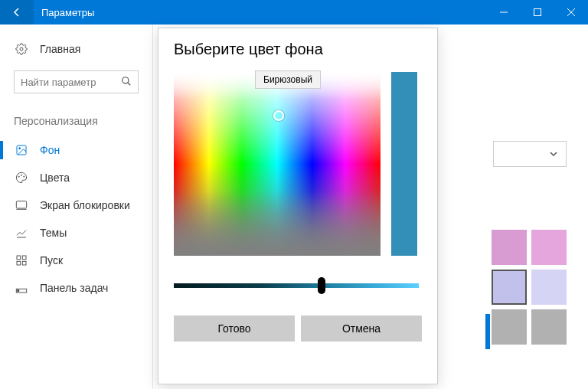 Image resolution: width=588 pixels, height=389 pixels. What do you see at coordinates (17, 12) in the screenshot?
I see `back-button` at bounding box center [17, 12].